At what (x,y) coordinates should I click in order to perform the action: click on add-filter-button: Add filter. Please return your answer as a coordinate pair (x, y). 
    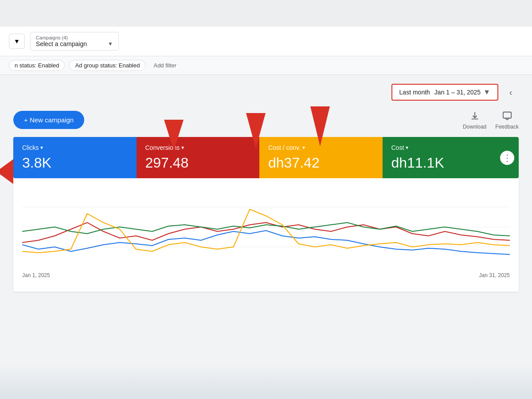
    Looking at the image, I should click on (165, 66).